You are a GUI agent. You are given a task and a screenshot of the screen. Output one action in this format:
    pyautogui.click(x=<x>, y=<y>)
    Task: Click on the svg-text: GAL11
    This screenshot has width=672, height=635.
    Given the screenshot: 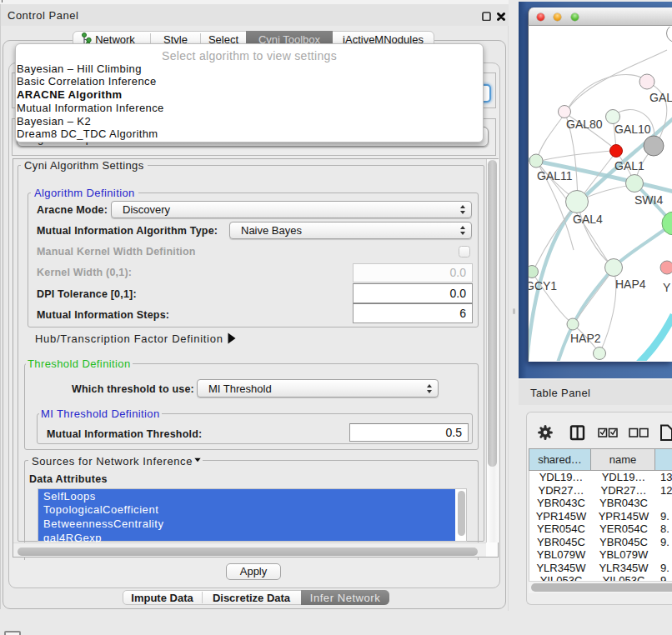 What is the action you would take?
    pyautogui.click(x=555, y=176)
    